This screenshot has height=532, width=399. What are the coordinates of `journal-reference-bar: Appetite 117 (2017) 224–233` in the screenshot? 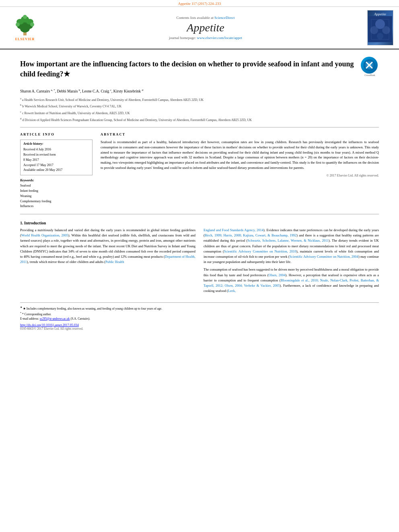 It's located at (200, 3).